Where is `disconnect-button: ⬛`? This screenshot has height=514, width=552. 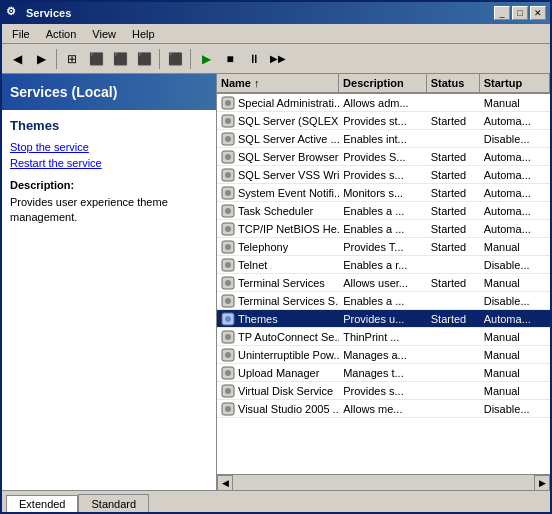 disconnect-button: ⬛ is located at coordinates (144, 59).